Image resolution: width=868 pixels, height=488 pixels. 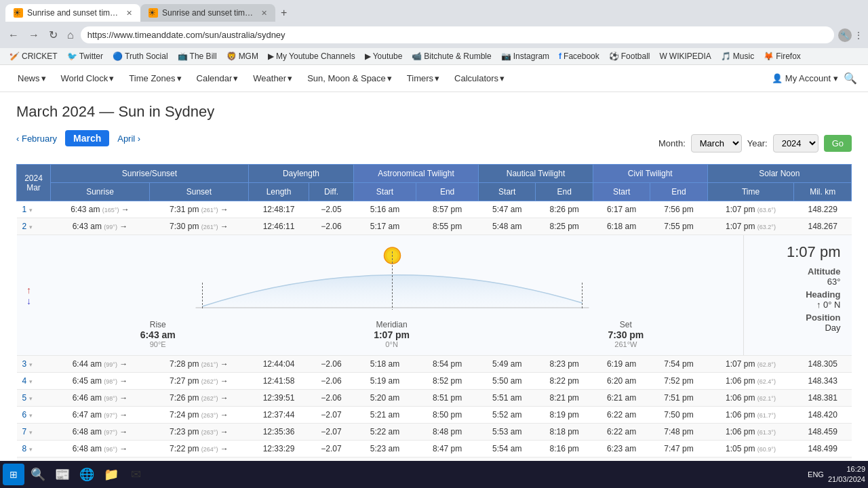 What do you see at coordinates (434, 11) in the screenshot?
I see `tab-bar: ☀ Sunrise and sunset times in Sy... ✕ ☀ …` at bounding box center [434, 11].